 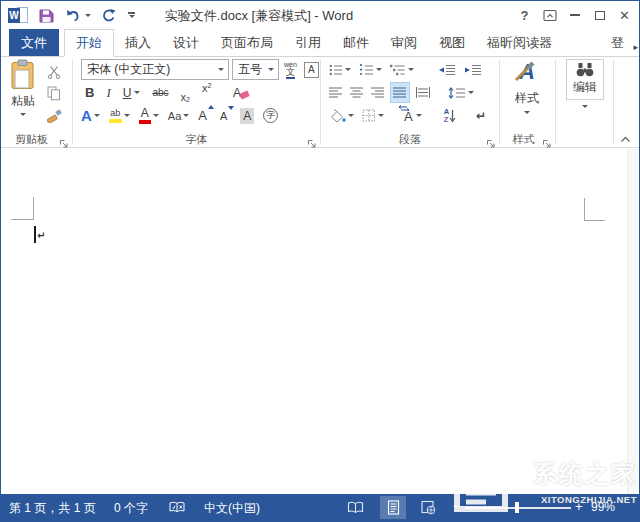 What do you see at coordinates (110, 16) in the screenshot?
I see `repeat-button` at bounding box center [110, 16].